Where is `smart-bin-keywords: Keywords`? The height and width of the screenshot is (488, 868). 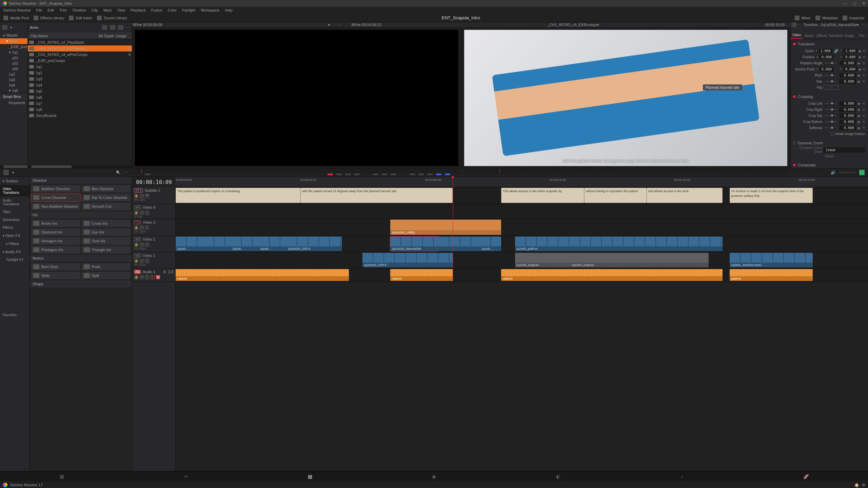
smart-bin-keywords: Keywords is located at coordinates (14, 103).